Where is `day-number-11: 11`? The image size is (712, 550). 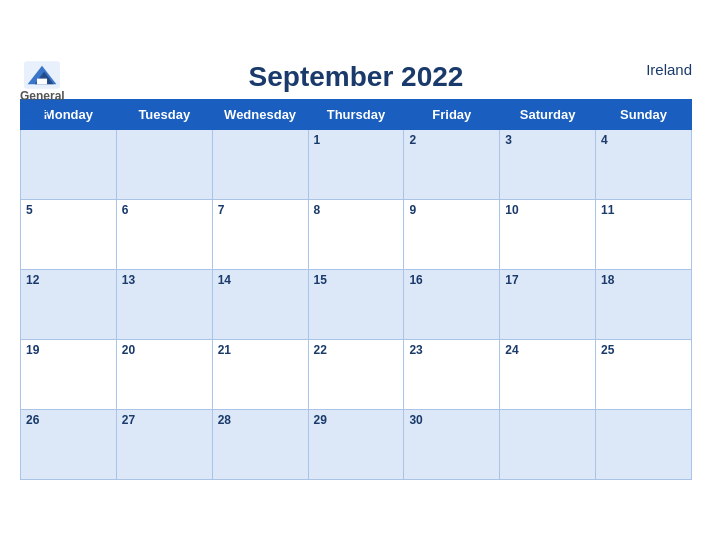 day-number-11: 11 is located at coordinates (608, 210).